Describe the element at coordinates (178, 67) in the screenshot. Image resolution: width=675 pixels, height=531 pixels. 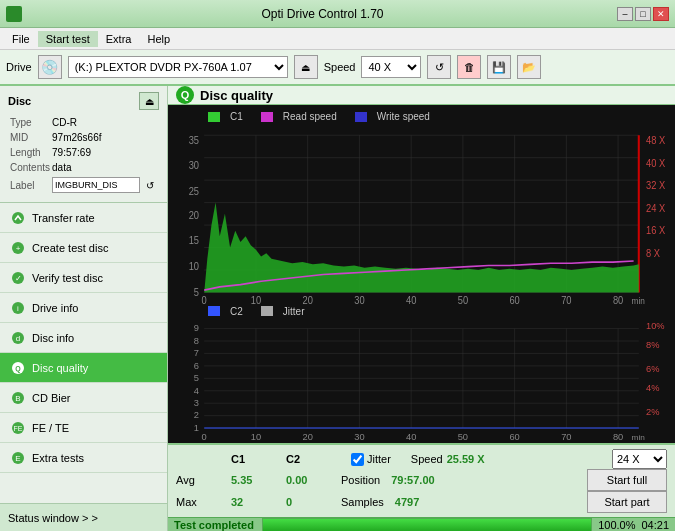
I see `drive-select: (K:) PLEXTOR DVDR PX-760A 1.07` at that location.